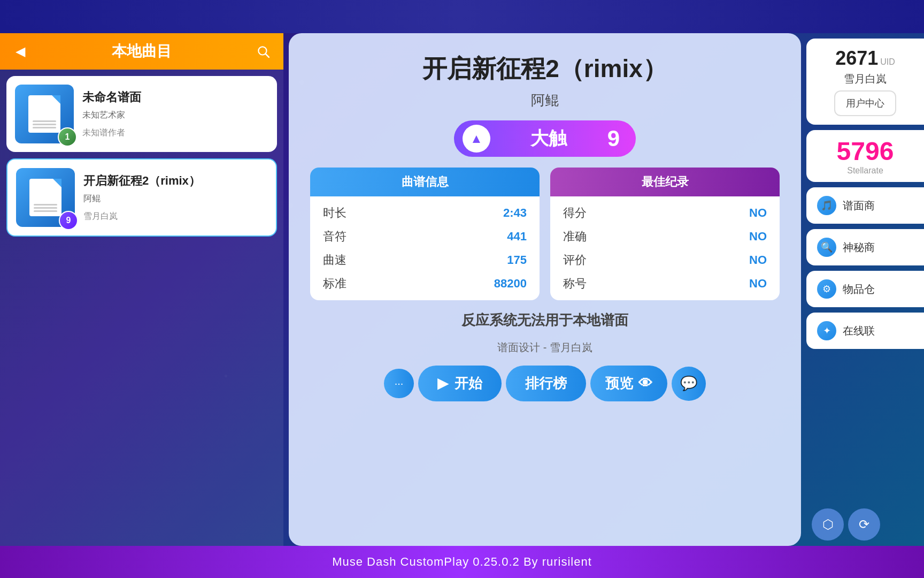  Describe the element at coordinates (857, 58) in the screenshot. I see `user-id: 2671` at that location.